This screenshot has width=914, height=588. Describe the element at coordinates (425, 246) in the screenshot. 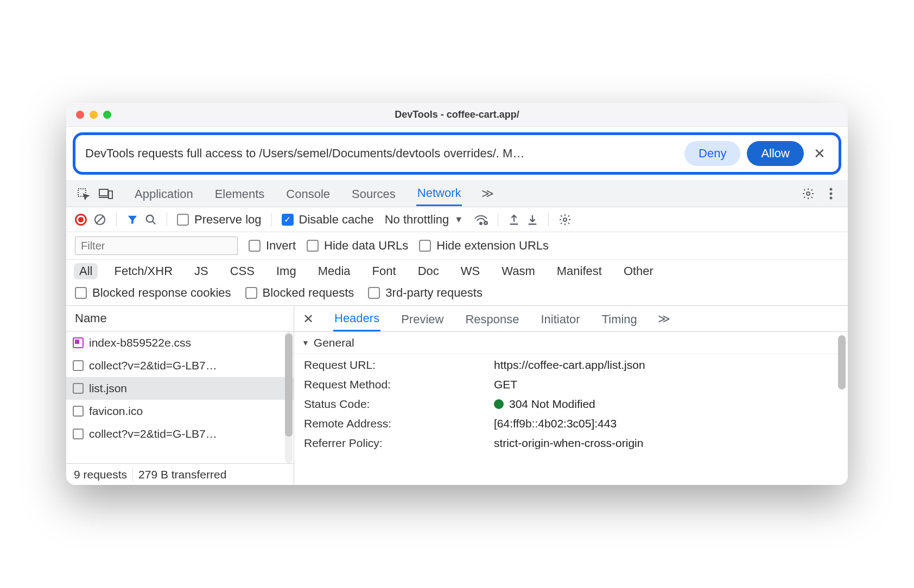

I see `hide-ext-checkbox` at that location.